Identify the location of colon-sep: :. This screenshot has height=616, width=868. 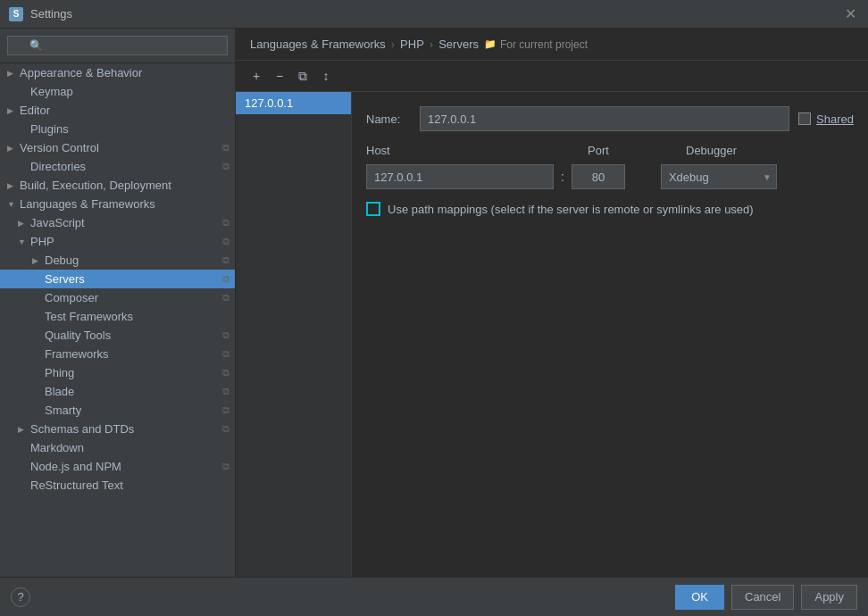
(563, 177).